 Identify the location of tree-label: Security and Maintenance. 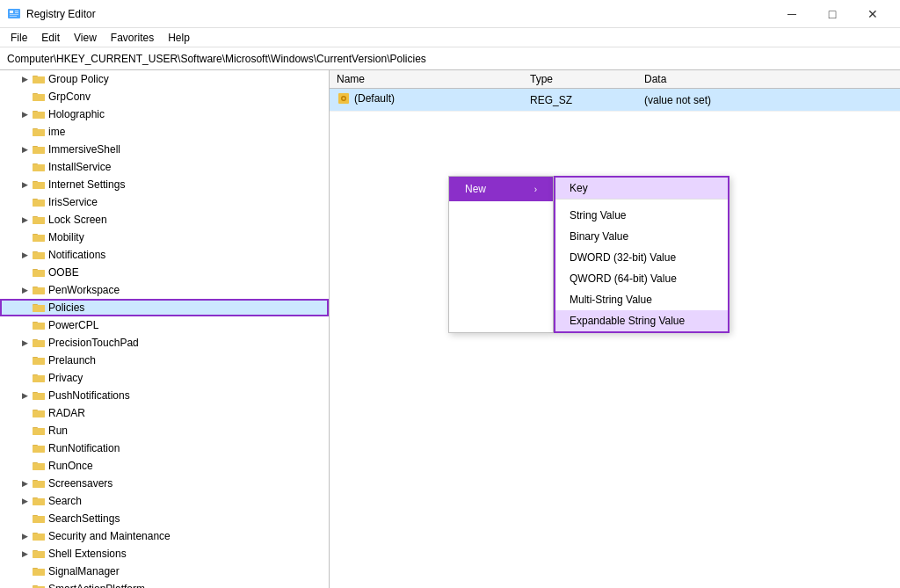
(109, 536).